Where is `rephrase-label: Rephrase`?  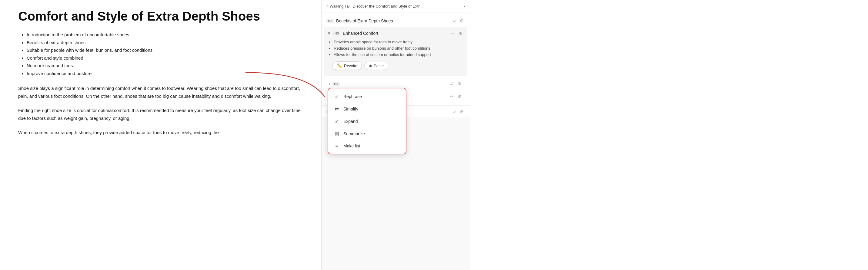
rephrase-label: Rephrase is located at coordinates (352, 97).